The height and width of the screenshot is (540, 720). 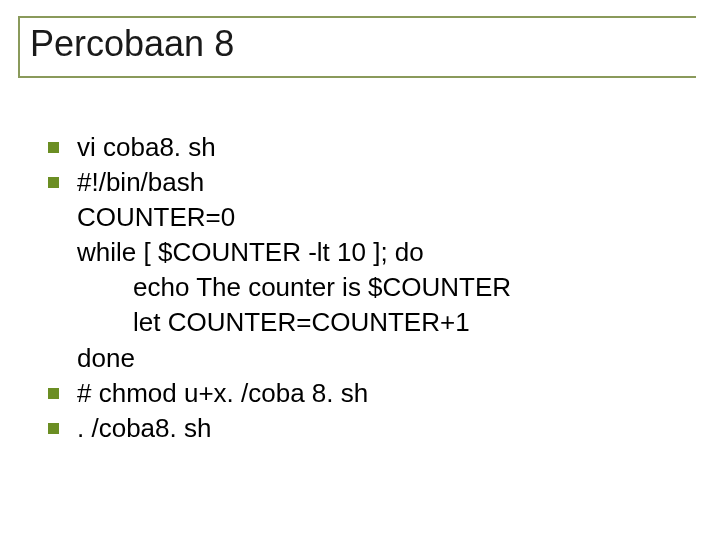 What do you see at coordinates (374, 148) in the screenshot?
I see `line-text: vi coba8. sh` at bounding box center [374, 148].